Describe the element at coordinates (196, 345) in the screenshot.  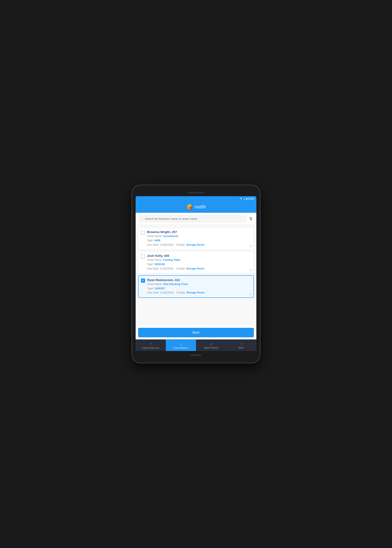
I see `bottom-nav: ↑ Check Asset Out ↓ Check Asset In ⌕ Sea…` at that location.